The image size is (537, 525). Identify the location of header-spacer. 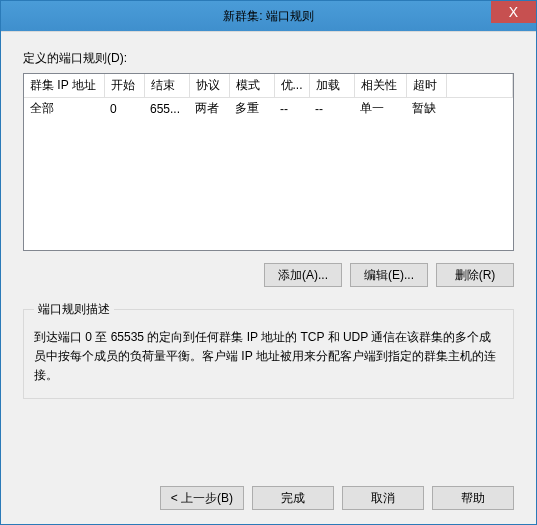
(479, 86).